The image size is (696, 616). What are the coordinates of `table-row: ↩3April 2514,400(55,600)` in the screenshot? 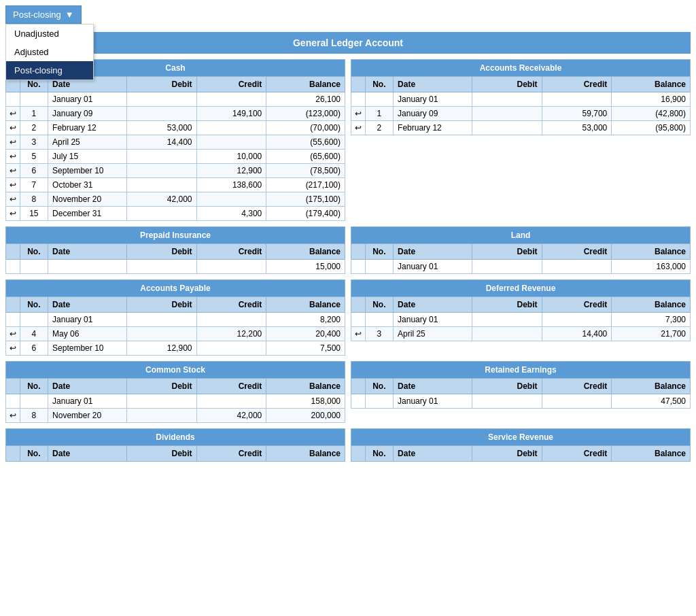 It's located at (175, 143).